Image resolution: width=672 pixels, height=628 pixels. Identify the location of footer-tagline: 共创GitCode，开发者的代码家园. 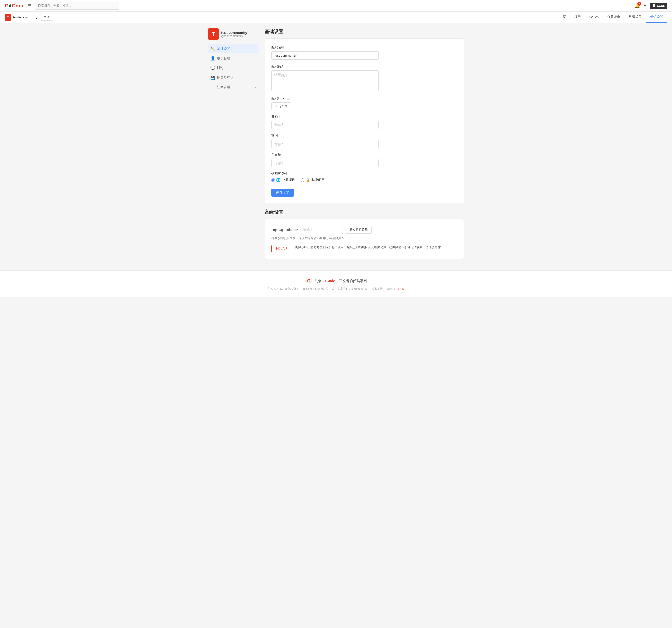
(340, 281).